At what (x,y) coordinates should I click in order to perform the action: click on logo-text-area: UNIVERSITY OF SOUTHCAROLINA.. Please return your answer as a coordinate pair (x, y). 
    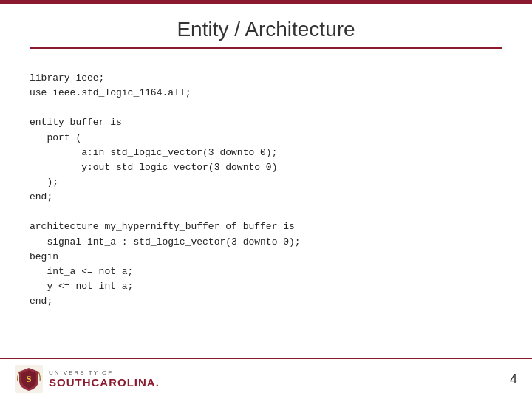
    Looking at the image, I should click on (104, 379).